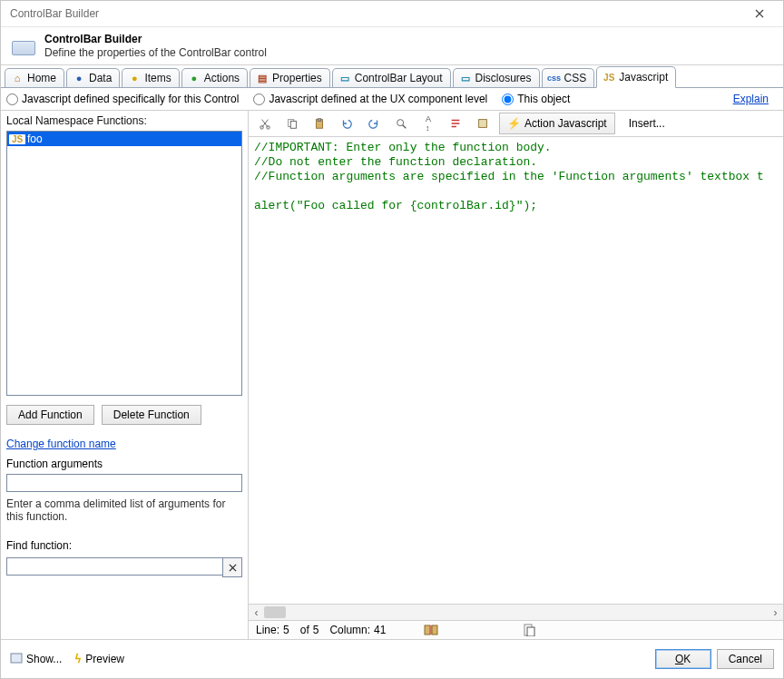  What do you see at coordinates (575, 78) in the screenshot?
I see `tab-label: CSS` at bounding box center [575, 78].